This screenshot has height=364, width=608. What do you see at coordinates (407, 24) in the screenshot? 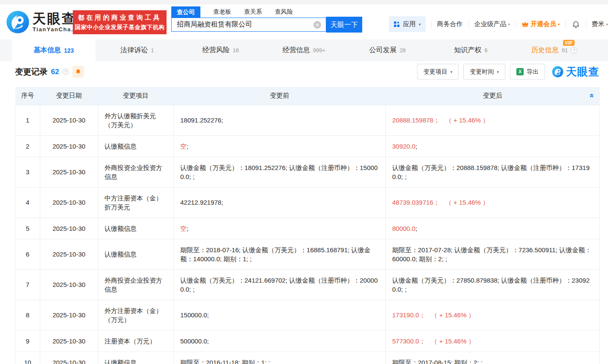
I see `apps-menu: 应用 ▾` at bounding box center [407, 24].